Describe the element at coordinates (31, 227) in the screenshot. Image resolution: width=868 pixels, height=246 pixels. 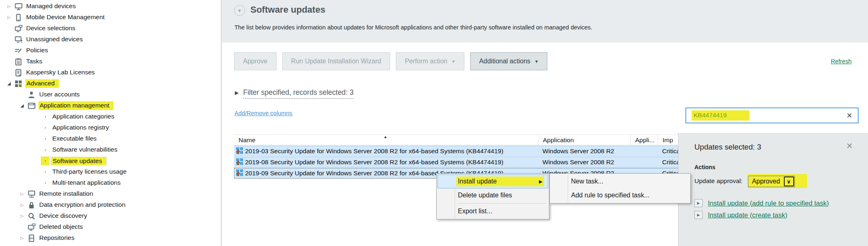
I see `monitor-select-icon` at that location.